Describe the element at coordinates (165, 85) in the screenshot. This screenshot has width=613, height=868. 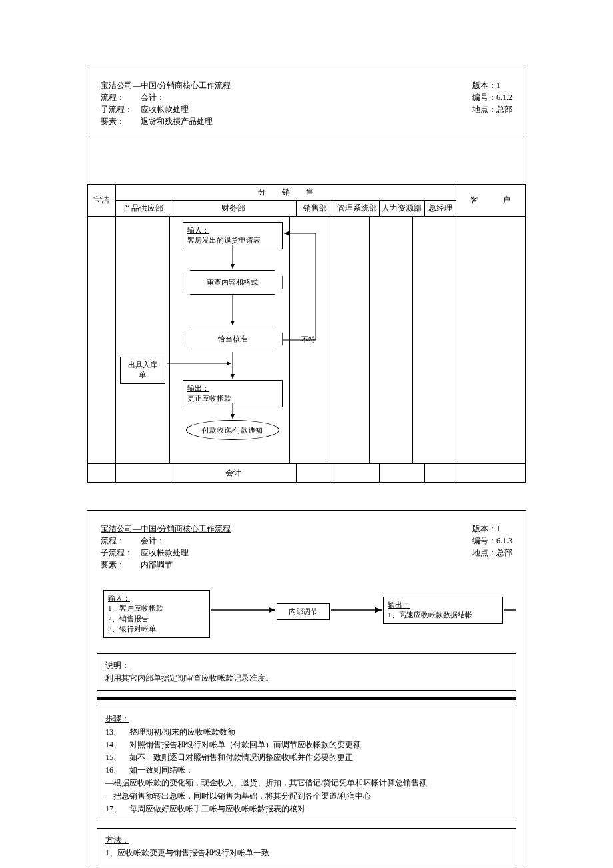
I see `d1-title: 宝洁公司—中国/分销商核心工作流程` at that location.